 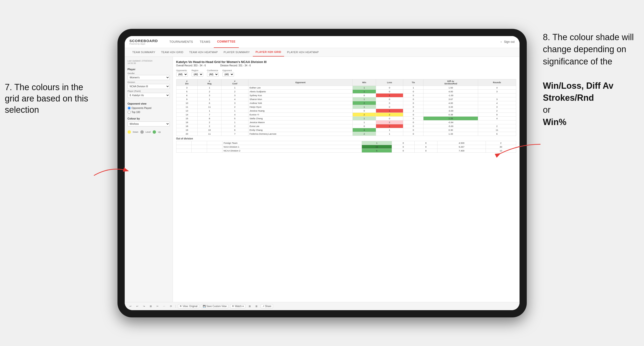 I want to click on bottom-toolbar: ↩ ↩ ↪ ⊞ ✂ ··· ⟳ | 👁 View: Original 💾 Sav…, so click(x=322, y=306).